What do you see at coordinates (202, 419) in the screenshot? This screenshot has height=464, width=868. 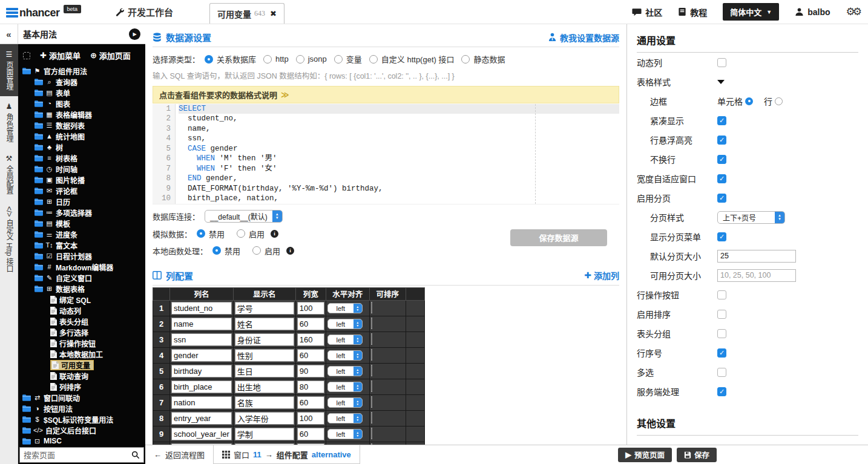 I see `col-name-input: entry_year` at bounding box center [202, 419].